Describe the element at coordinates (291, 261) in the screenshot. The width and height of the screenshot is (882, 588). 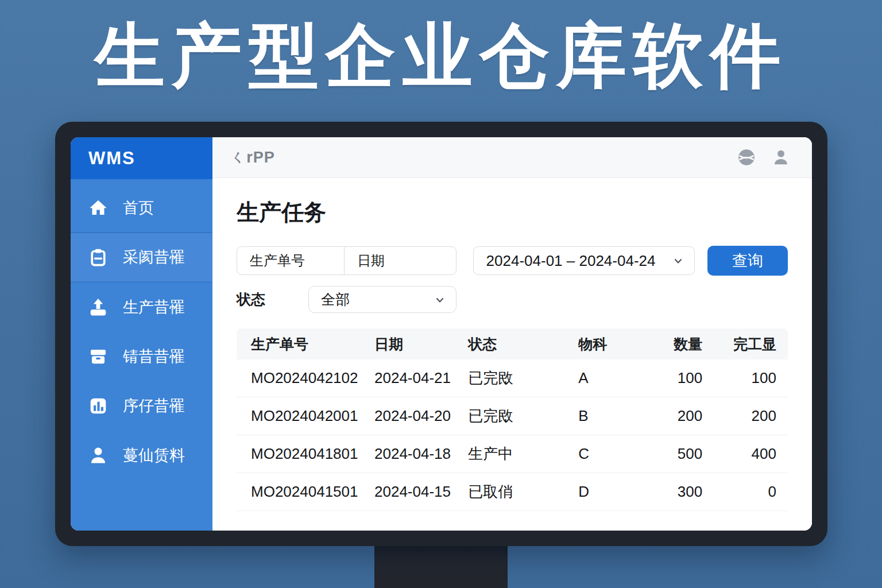
I see `order-no-input: 生产单号` at that location.